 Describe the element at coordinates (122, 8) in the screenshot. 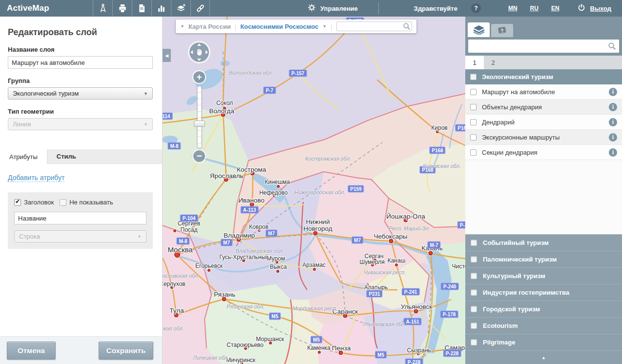

I see `print-icon` at that location.